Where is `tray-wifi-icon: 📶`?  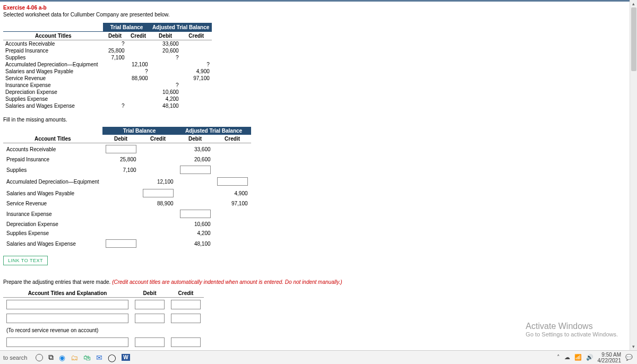 tray-wifi-icon: 📶 is located at coordinates (578, 358).